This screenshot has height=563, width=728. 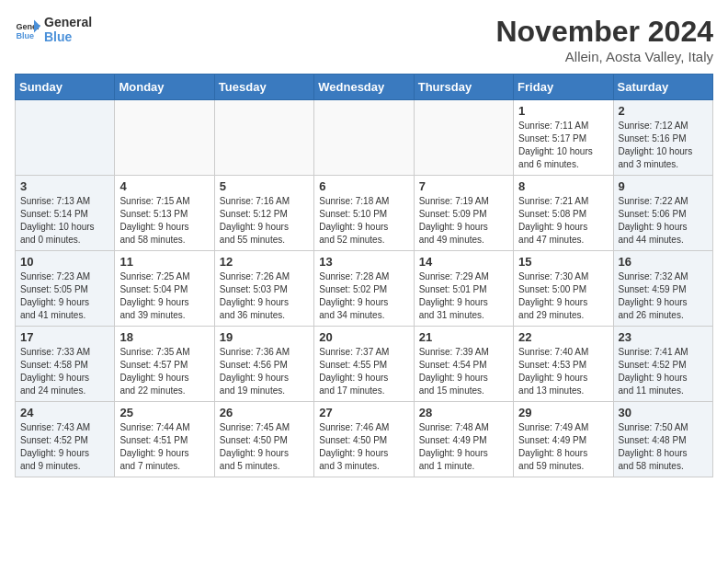 What do you see at coordinates (65, 289) in the screenshot?
I see `calendar-cell: 10Sunrise: 7:23 AM Sunset: 5:05 PM Dayli…` at bounding box center [65, 289].